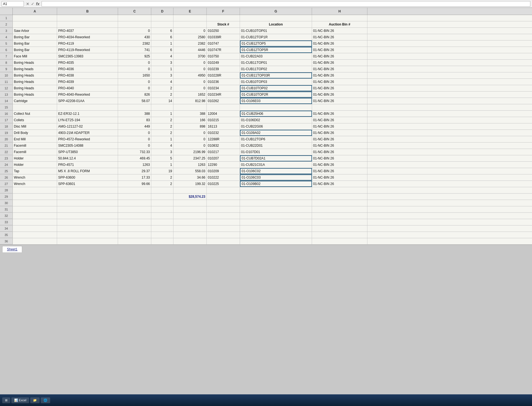  What do you see at coordinates (162, 171) in the screenshot?
I see `cell: 19` at bounding box center [162, 171].